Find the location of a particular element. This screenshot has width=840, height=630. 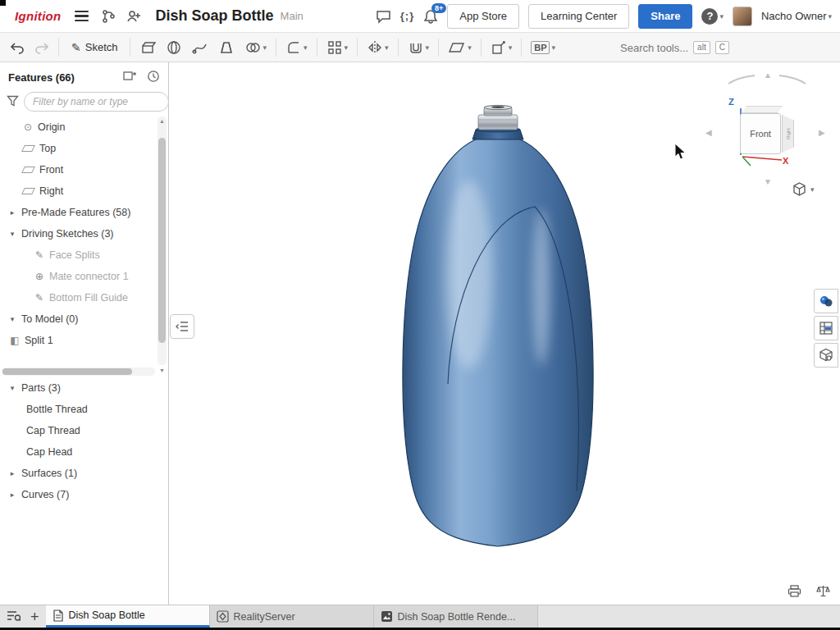

share-button: Share is located at coordinates (665, 16).